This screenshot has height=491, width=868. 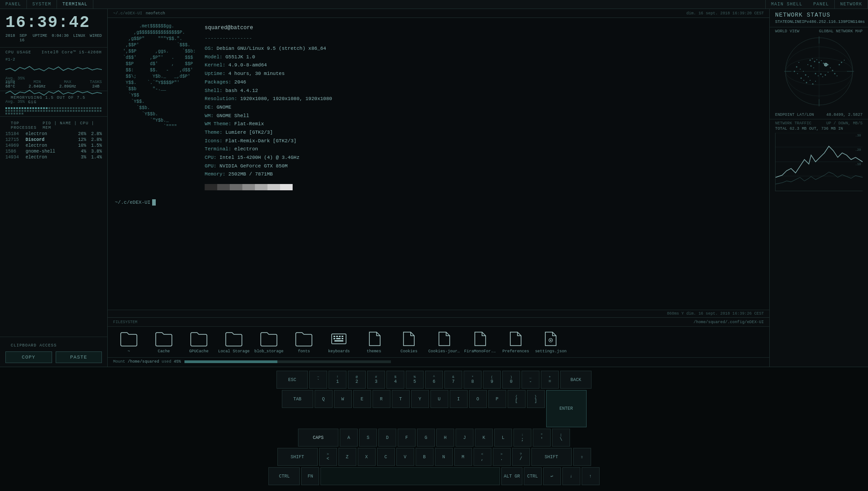 What do you see at coordinates (292, 380) in the screenshot?
I see `key-esc: ESC` at bounding box center [292, 380].